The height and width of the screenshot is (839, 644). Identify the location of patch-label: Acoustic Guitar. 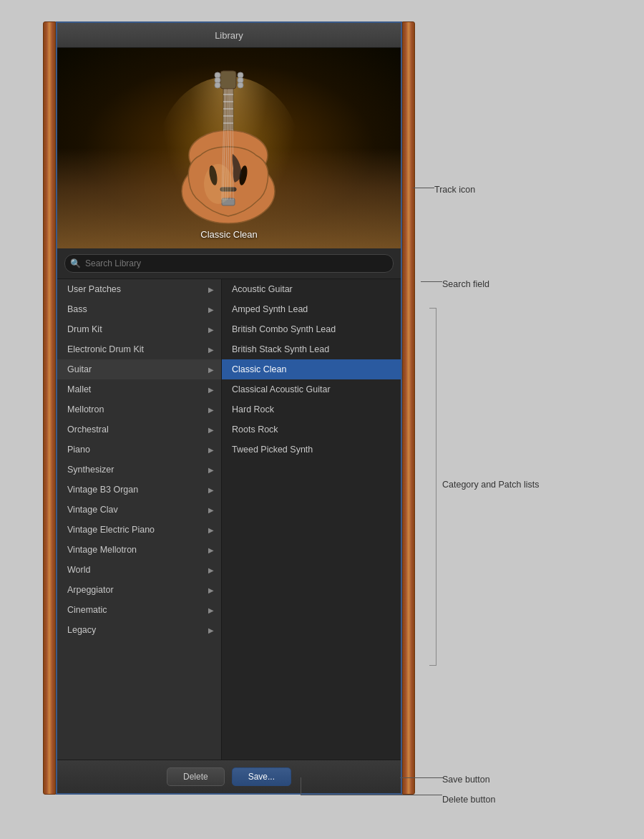
(262, 289).